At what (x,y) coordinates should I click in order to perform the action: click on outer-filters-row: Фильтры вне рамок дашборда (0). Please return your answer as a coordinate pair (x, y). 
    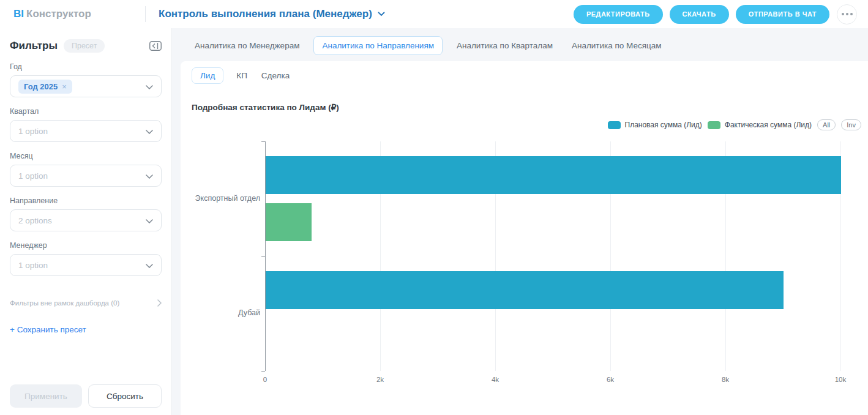
    Looking at the image, I should click on (86, 303).